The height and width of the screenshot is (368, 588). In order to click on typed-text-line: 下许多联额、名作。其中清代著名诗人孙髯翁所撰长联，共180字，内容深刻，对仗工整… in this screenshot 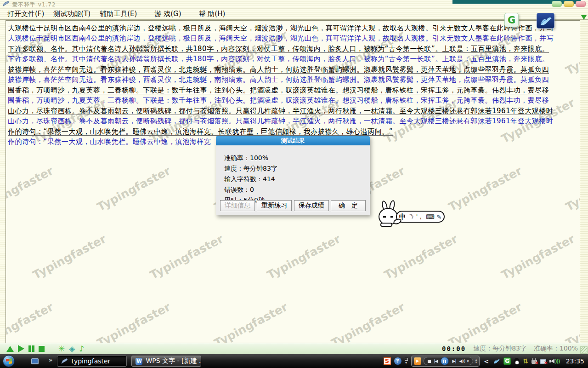, I will do `click(293, 59)`.